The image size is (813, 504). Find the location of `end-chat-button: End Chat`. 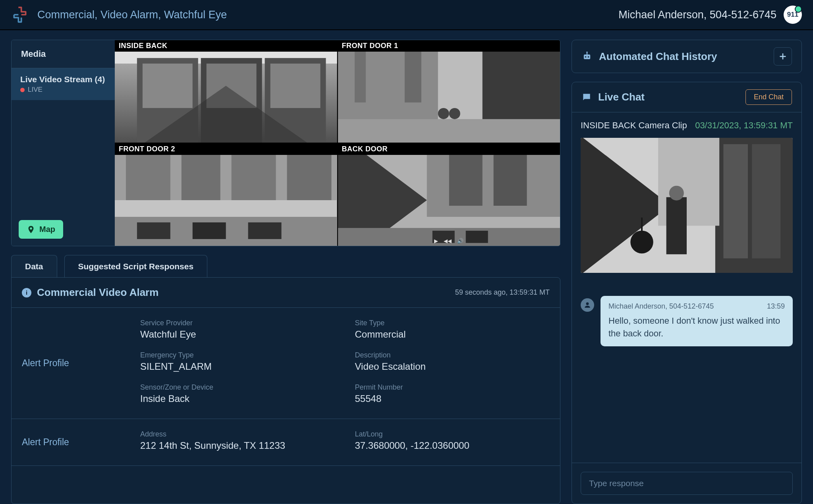

end-chat-button: End Chat is located at coordinates (769, 97).